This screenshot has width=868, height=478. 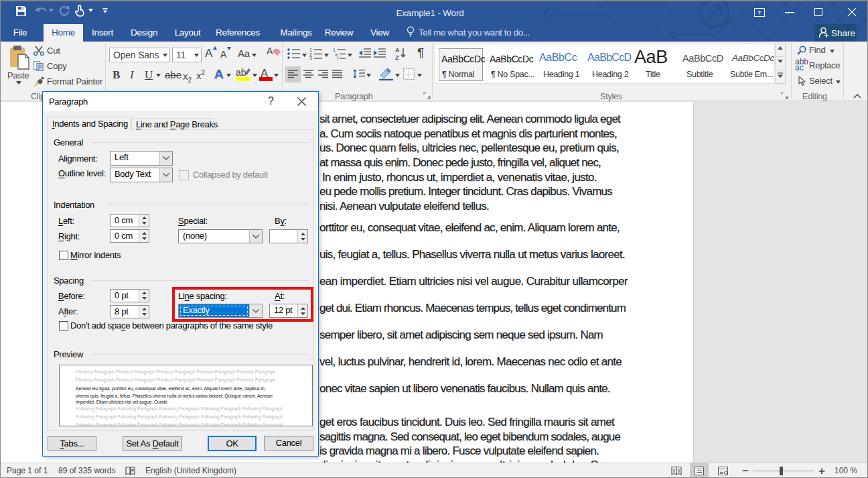 What do you see at coordinates (397, 57) in the screenshot?
I see `svg-text: Z` at bounding box center [397, 57].